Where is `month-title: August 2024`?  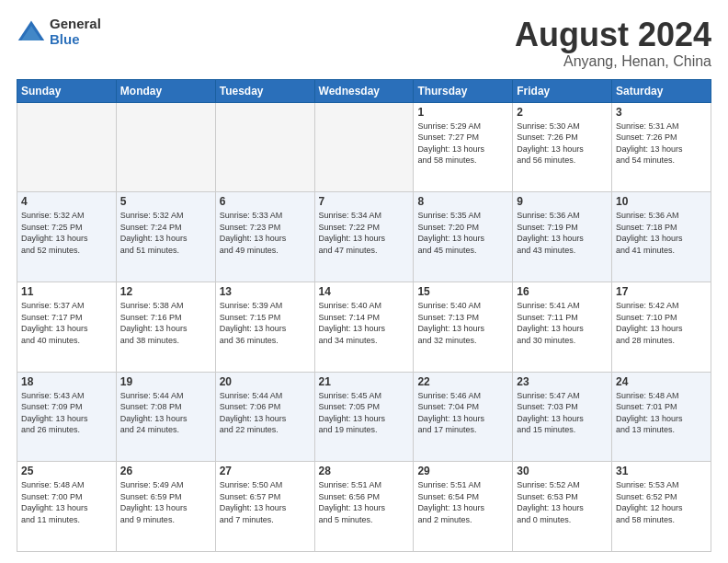 month-title: August 2024 is located at coordinates (613, 35).